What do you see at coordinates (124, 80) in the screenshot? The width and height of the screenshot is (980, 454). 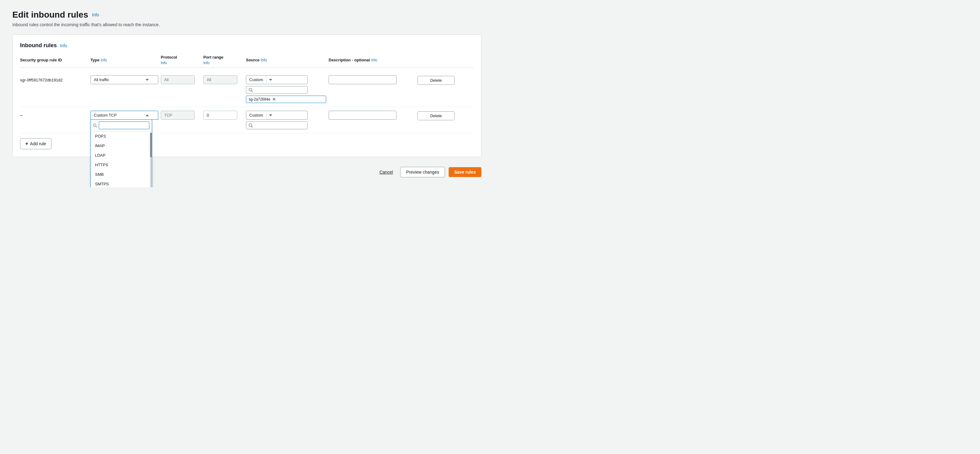 I see `cell-type-1: All traffic` at bounding box center [124, 80].